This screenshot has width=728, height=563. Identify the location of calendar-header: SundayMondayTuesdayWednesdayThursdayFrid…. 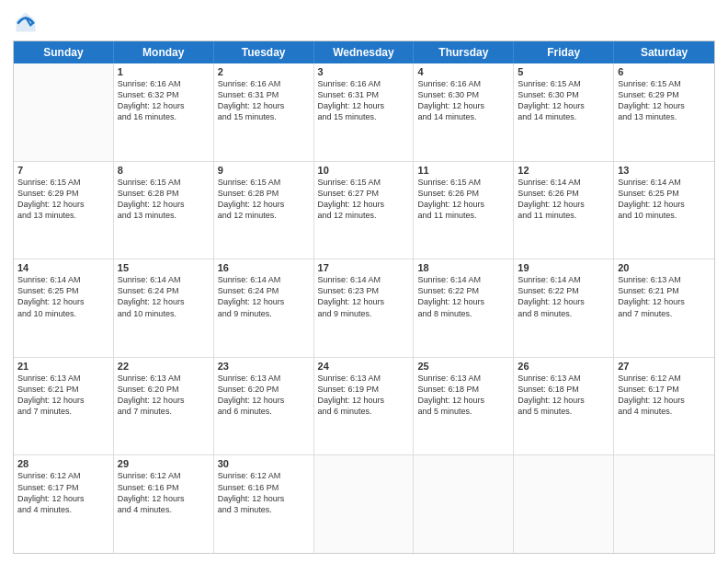
(364, 52).